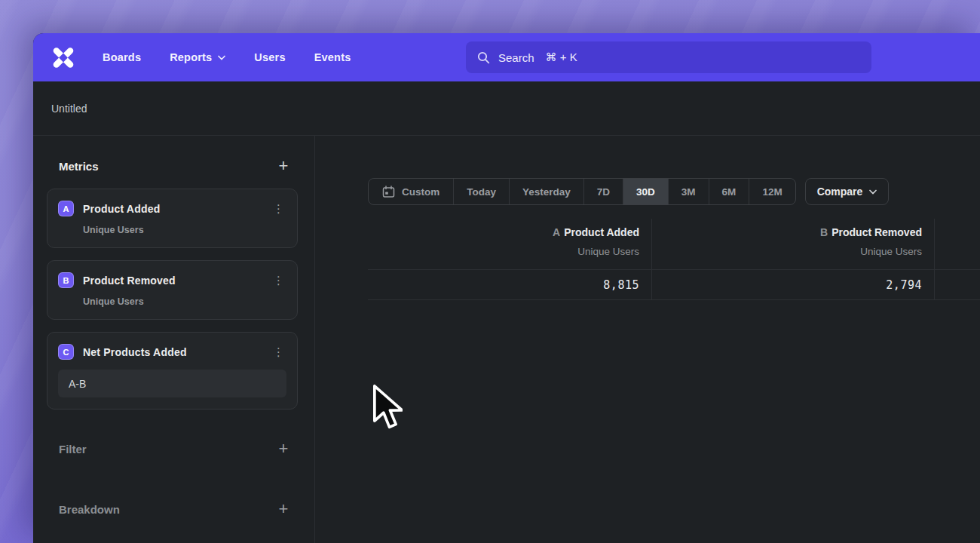 The height and width of the screenshot is (543, 980). What do you see at coordinates (562, 57) in the screenshot?
I see `search-shortcut-hint: ⌘ + K` at bounding box center [562, 57].